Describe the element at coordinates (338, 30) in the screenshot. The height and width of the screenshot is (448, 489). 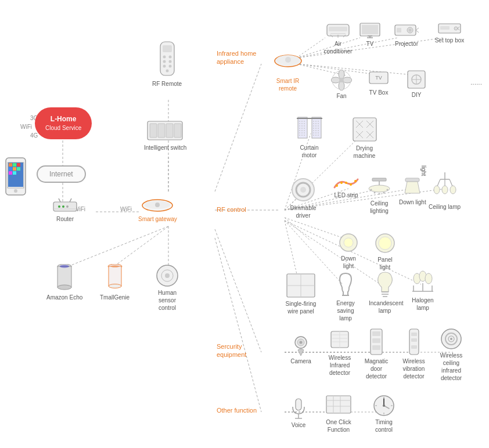
I see `air-conditioner-icon` at that location.